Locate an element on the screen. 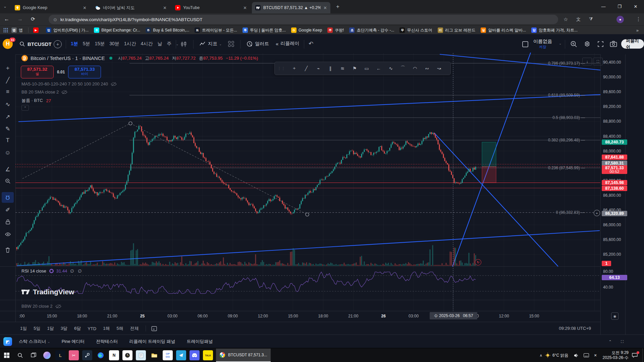 This screenshot has width=644, height=362. sell-button: 87,571.32 셀 is located at coordinates (37, 72).